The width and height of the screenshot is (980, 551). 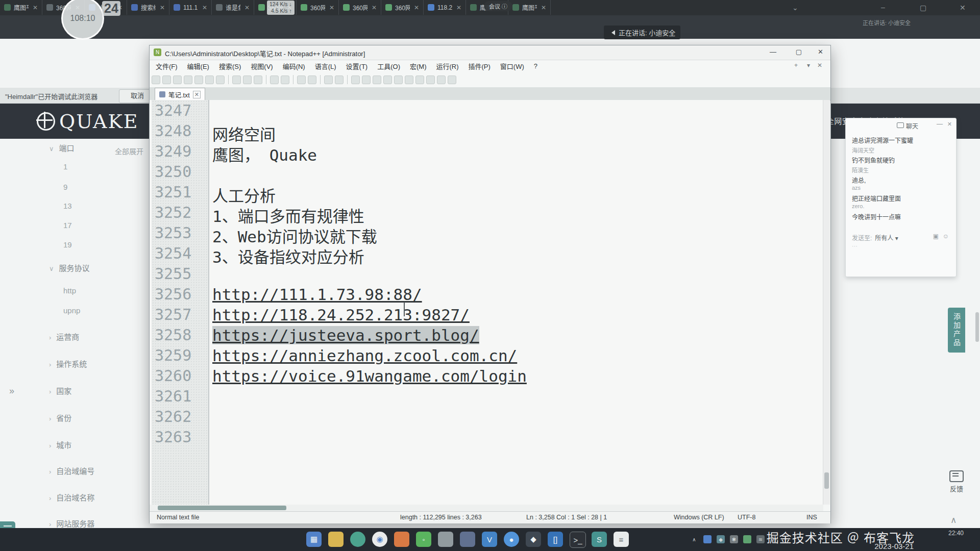 What do you see at coordinates (199, 80) in the screenshot?
I see `close-icon` at bounding box center [199, 80].